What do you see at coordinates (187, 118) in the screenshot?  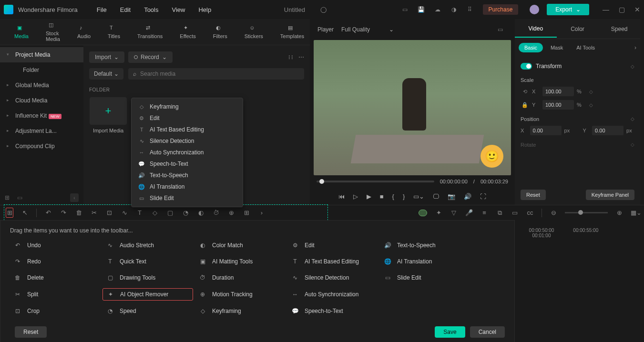 I see `ctx-edit: ⚙Edit` at bounding box center [187, 118].